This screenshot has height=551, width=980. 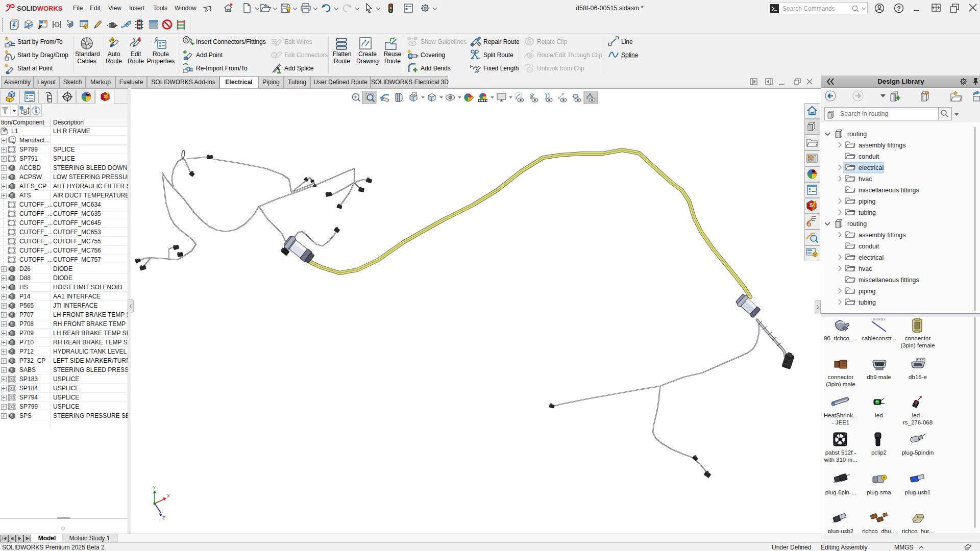 What do you see at coordinates (918, 531) in the screenshot?
I see `svg-text: richco_hur...` at bounding box center [918, 531].